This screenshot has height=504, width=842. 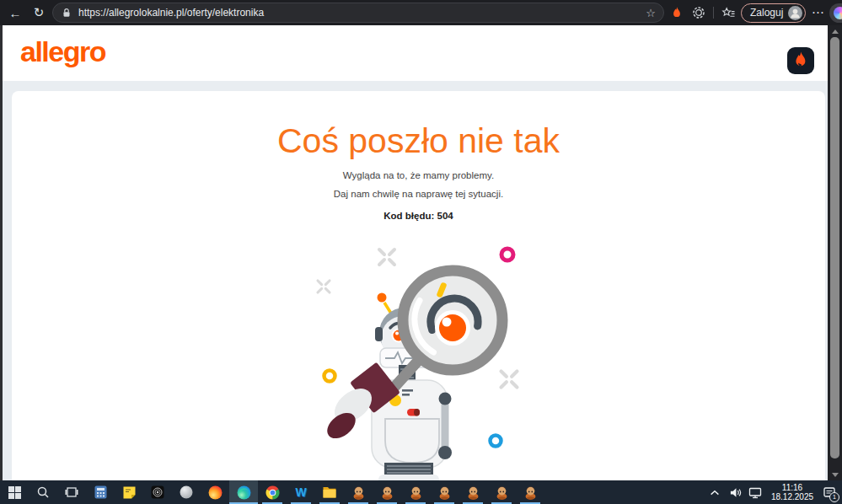 I want to click on taskbar-item-w-app: W, so click(x=301, y=492).